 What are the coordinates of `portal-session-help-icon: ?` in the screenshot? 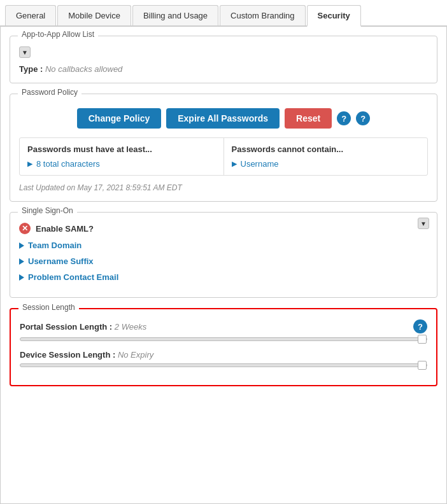 It's located at (420, 326).